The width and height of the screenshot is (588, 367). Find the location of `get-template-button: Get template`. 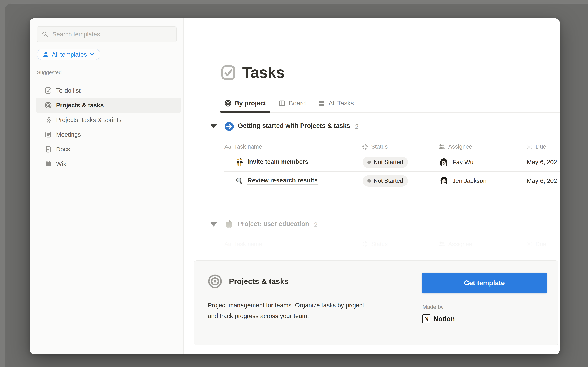

get-template-button: Get template is located at coordinates (484, 283).